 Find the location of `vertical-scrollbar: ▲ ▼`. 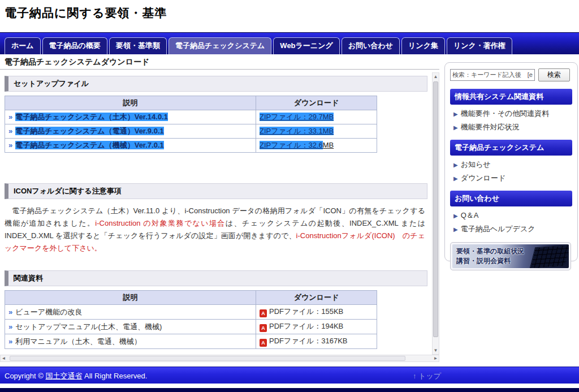

vertical-scrollbar: ▲ ▼ is located at coordinates (435, 214).